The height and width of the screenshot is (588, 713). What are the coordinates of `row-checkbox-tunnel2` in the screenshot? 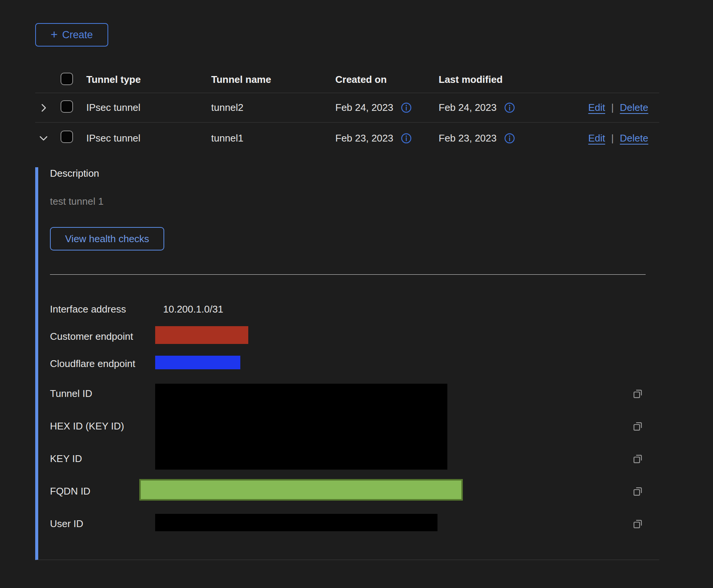 It's located at (67, 107).